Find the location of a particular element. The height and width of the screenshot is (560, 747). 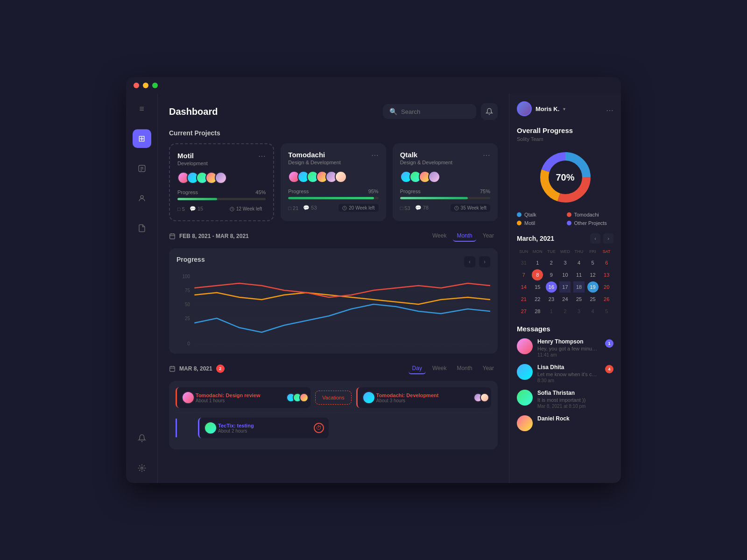

tab-week: Week is located at coordinates (439, 236).